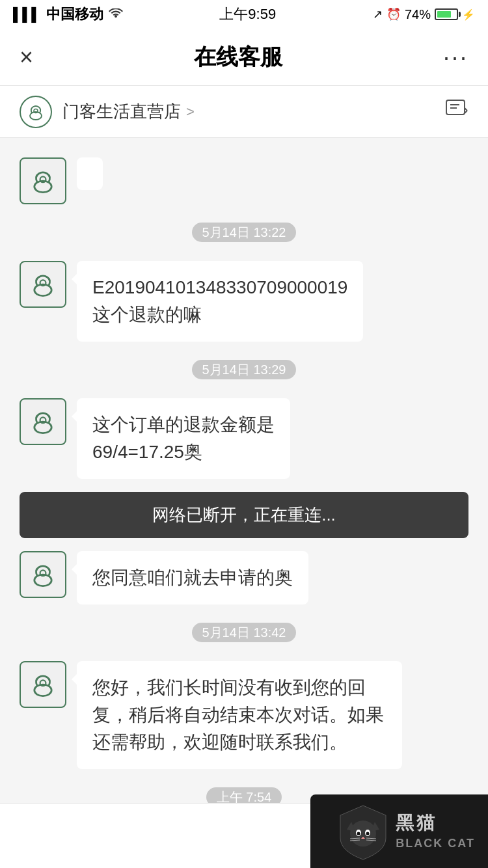 The image size is (488, 868). Describe the element at coordinates (190, 112) in the screenshot. I see `chevron-right-icon: >` at that location.